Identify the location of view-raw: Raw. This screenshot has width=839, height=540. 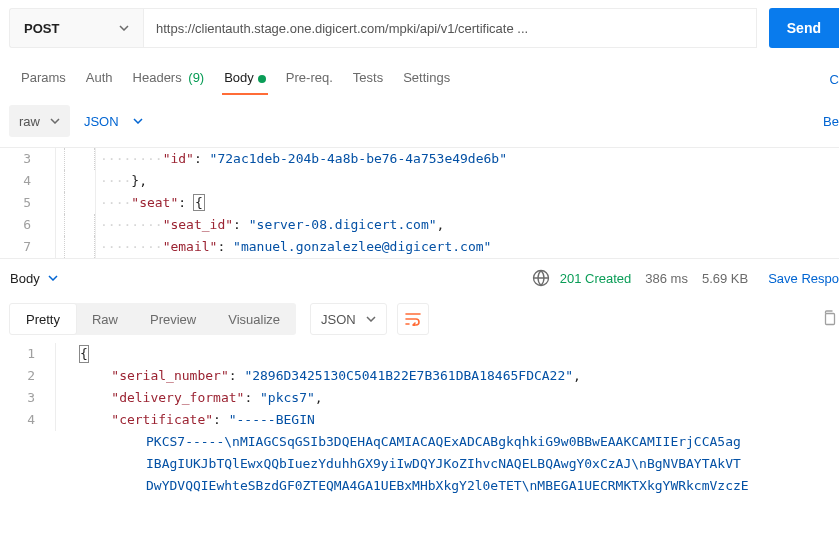
(105, 319).